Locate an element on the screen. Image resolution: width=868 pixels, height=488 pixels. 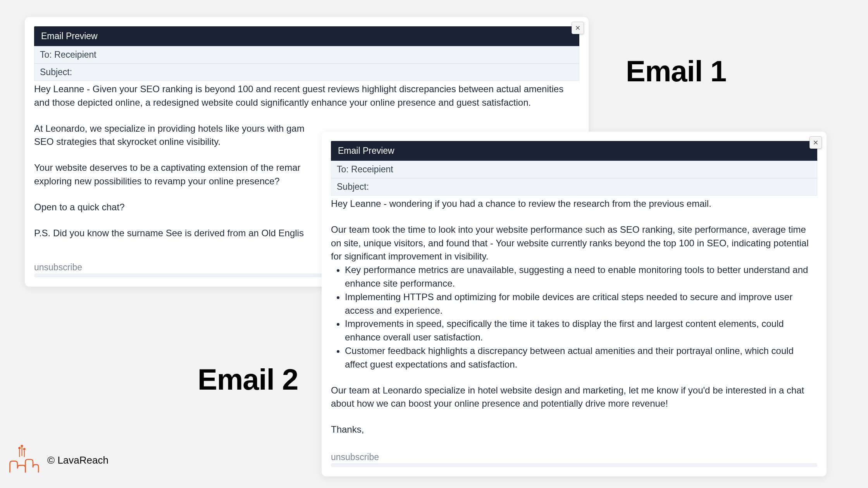
footer-copyright: © LavaReach is located at coordinates (78, 460).